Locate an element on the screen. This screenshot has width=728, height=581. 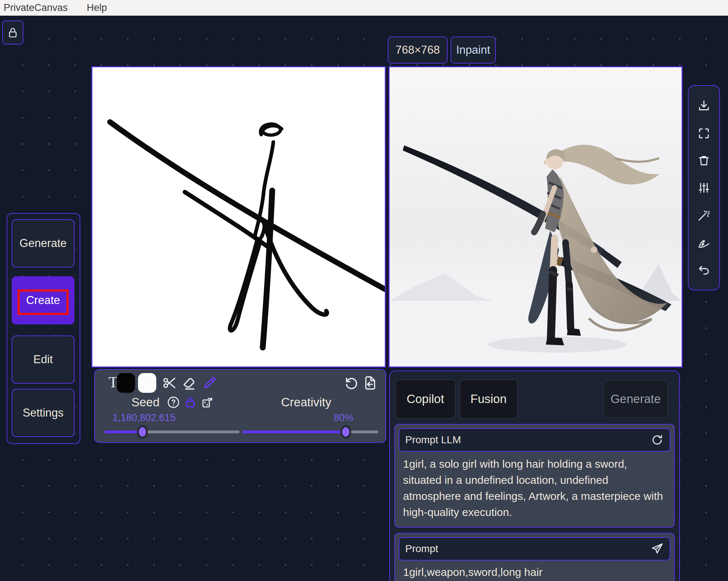
menu-app-name: PrivateCanvas is located at coordinates (36, 8).